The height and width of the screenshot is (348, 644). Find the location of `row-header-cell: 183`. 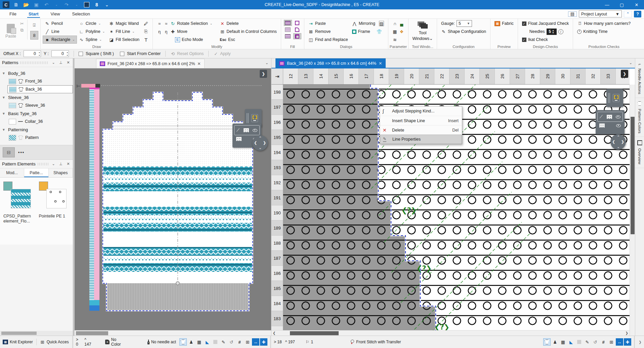

row-header-cell: 183 is located at coordinates (277, 319).